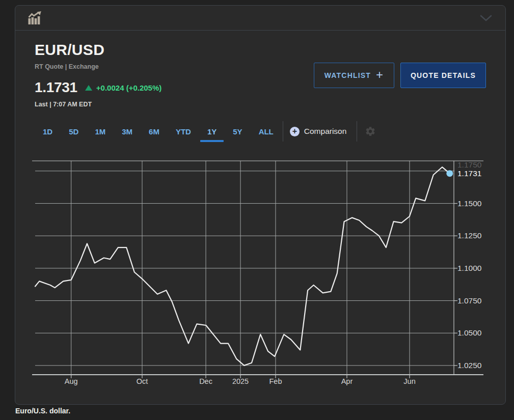 This screenshot has height=420, width=514. I want to click on chart-caption: Euro/U.S. dollar., so click(43, 411).